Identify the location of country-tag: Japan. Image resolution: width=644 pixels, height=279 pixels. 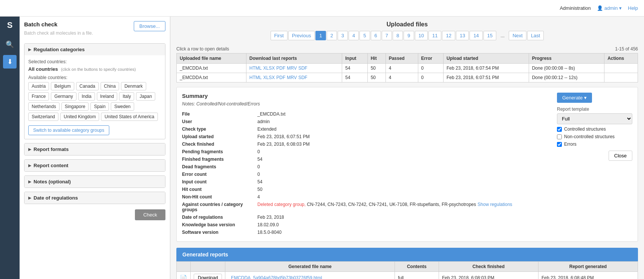
(145, 96).